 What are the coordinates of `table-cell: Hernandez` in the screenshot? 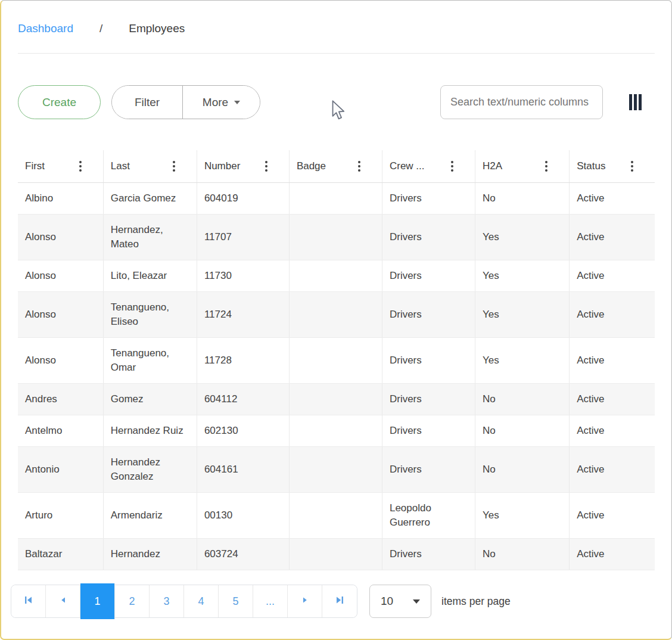 It's located at (150, 554).